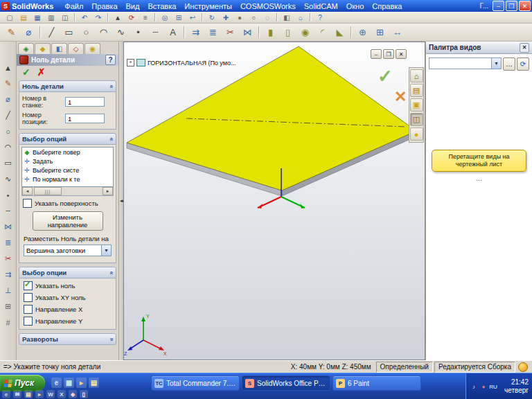 The height and width of the screenshot is (399, 532). I want to click on menu-вид: Вид, so click(133, 6).